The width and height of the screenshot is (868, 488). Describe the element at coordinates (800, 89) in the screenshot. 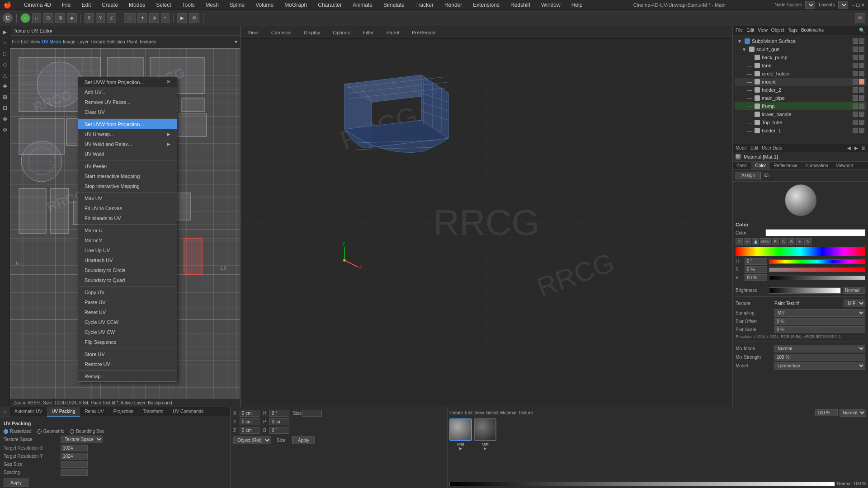

I see `scene-tree: ▼ Subdivision Surface ▼ squirt_gun` at that location.